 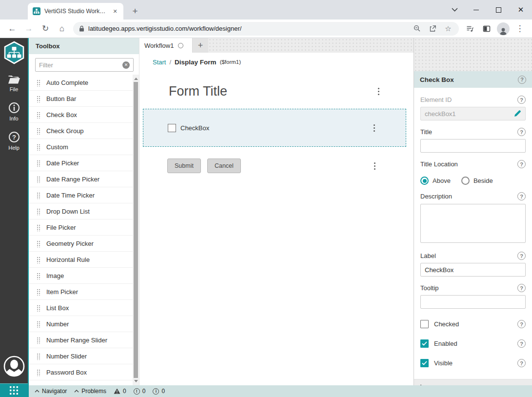 I want to click on refresh-icon: ↻, so click(x=45, y=29).